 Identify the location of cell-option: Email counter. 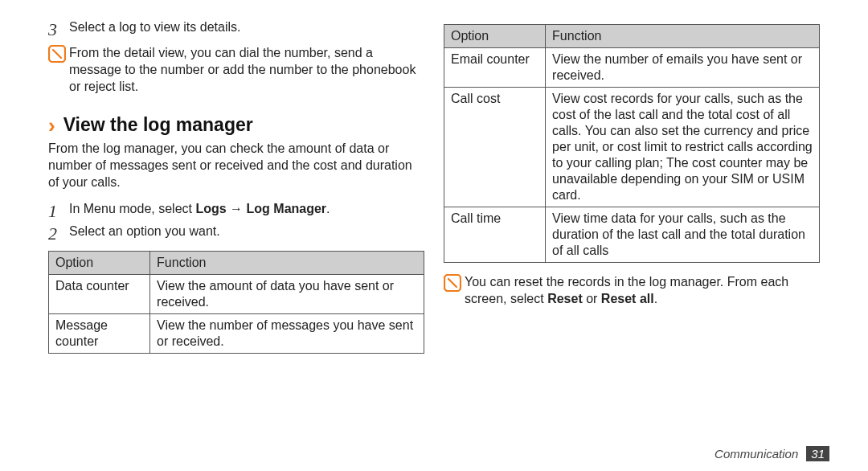
(495, 68).